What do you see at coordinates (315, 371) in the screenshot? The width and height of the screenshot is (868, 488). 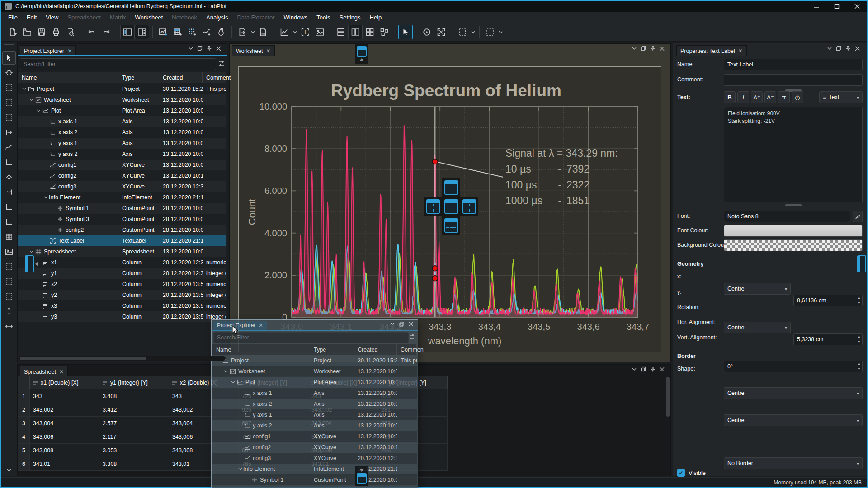 I see `floating-tree-row-worksheet: WorksheetWorksheet13.12.2020 10:01` at bounding box center [315, 371].